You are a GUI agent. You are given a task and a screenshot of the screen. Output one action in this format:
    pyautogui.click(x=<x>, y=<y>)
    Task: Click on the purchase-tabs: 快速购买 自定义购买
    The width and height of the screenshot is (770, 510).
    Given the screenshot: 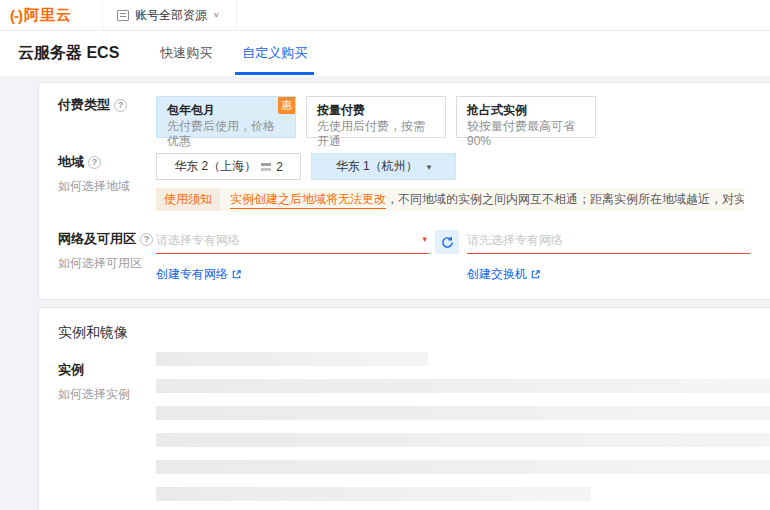 What is the action you would take?
    pyautogui.click(x=234, y=53)
    